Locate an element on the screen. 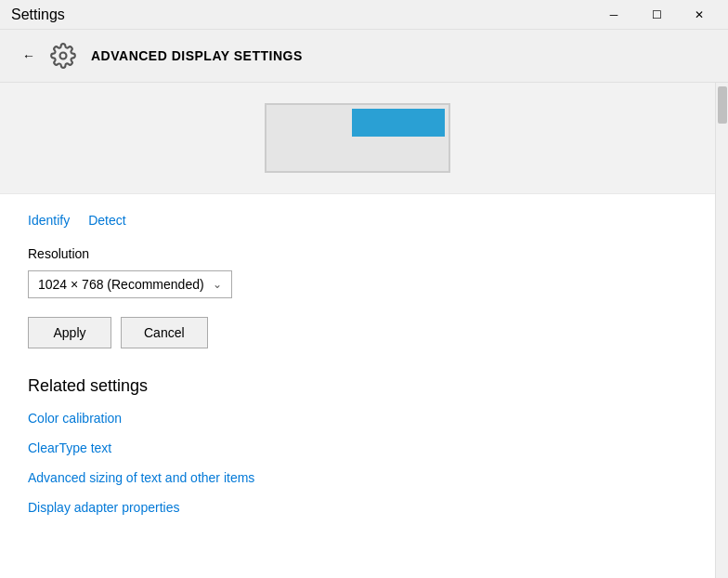 The image size is (728, 578). display-adapter-link: Display adapter properties is located at coordinates (358, 507).